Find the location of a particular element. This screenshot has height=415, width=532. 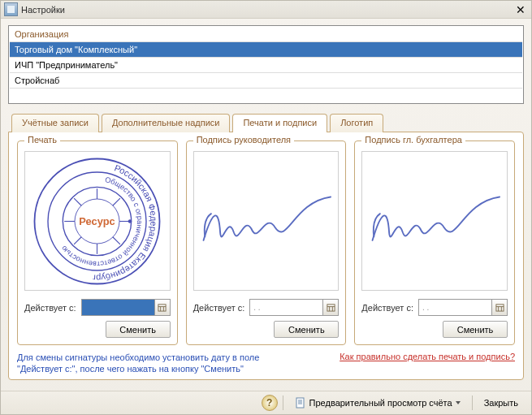

titlebar: Настройки ✕ is located at coordinates (266, 10).